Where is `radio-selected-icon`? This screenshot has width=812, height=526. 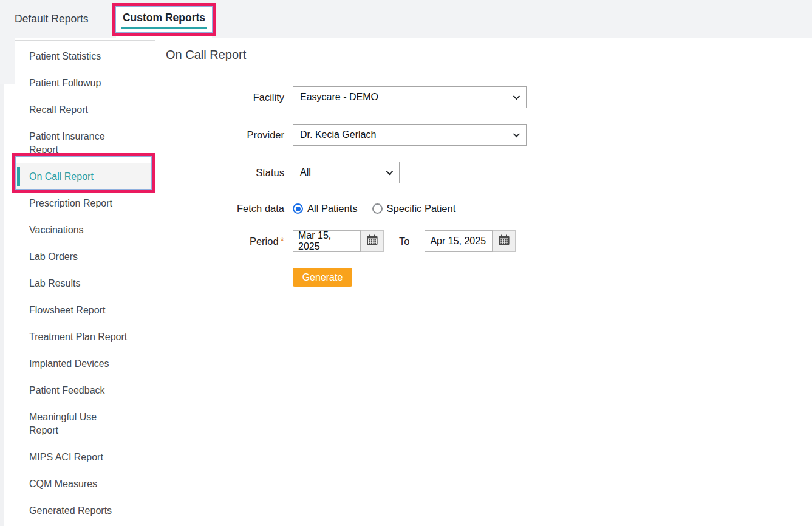 radio-selected-icon is located at coordinates (298, 209).